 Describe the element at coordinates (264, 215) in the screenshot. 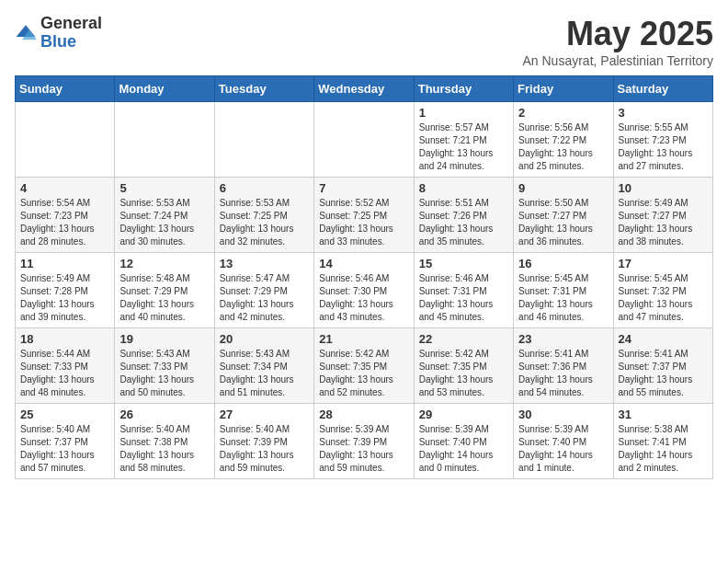

I see `calendar-cell: 6Sunrise: 5:53 AM Sunset: 7:25 PM Daylig…` at that location.